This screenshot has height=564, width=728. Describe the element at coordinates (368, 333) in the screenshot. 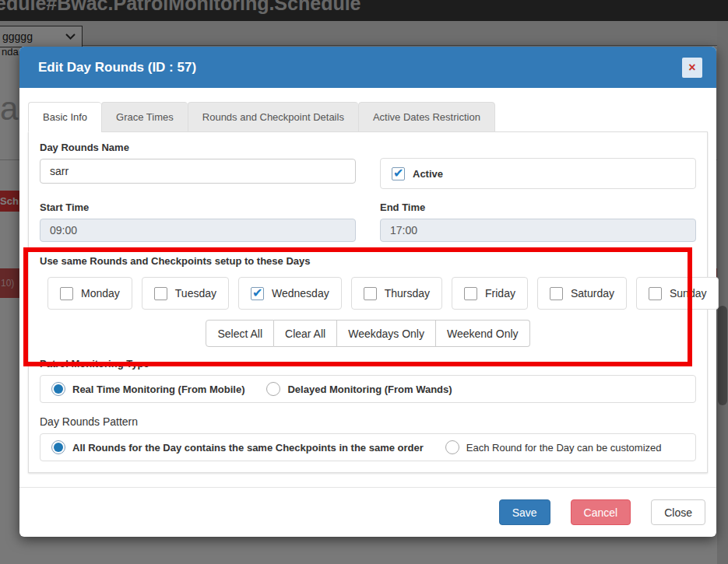

I see `day-select-button-group: Select All Clear All Weekdays Only Weeke…` at that location.